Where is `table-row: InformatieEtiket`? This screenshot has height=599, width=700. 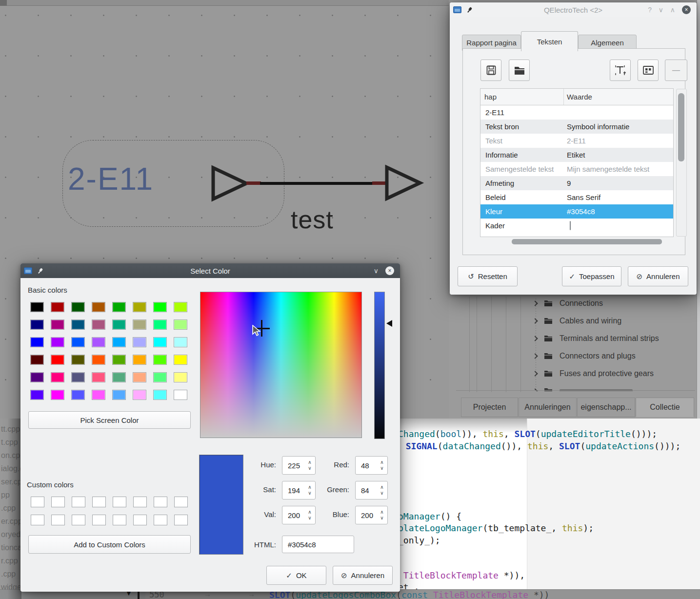
table-row: InformatieEtiket is located at coordinates (577, 155).